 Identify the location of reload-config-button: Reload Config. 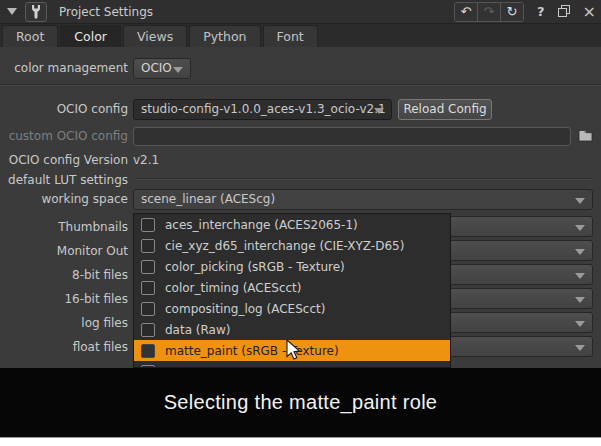
(445, 110).